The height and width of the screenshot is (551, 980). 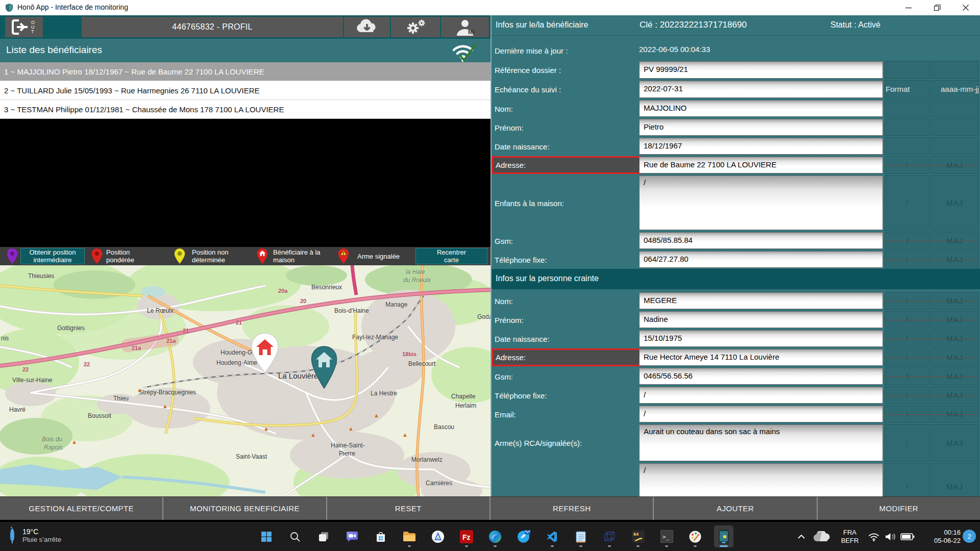 I want to click on weather-widget: 19°C Pluie s’arrête, so click(x=34, y=535).